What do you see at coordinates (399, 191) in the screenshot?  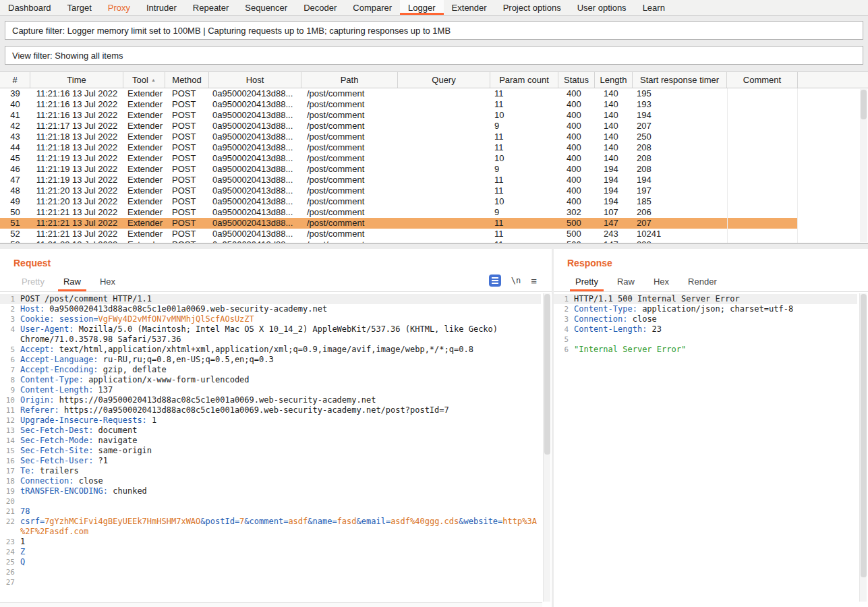 I see `table-row: 4811:21:20 13 Jul 2022ExtenderPOST0a9500…` at bounding box center [399, 191].